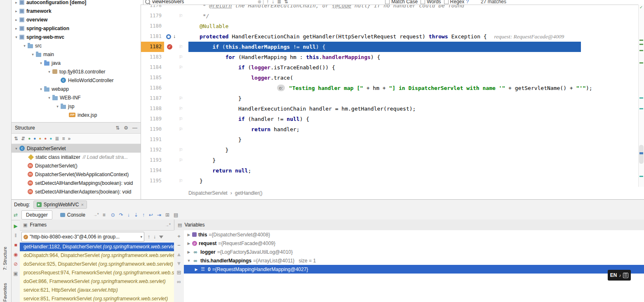 The image size is (644, 302). I want to click on run-to-cursor-icon: ⇥, so click(159, 215).